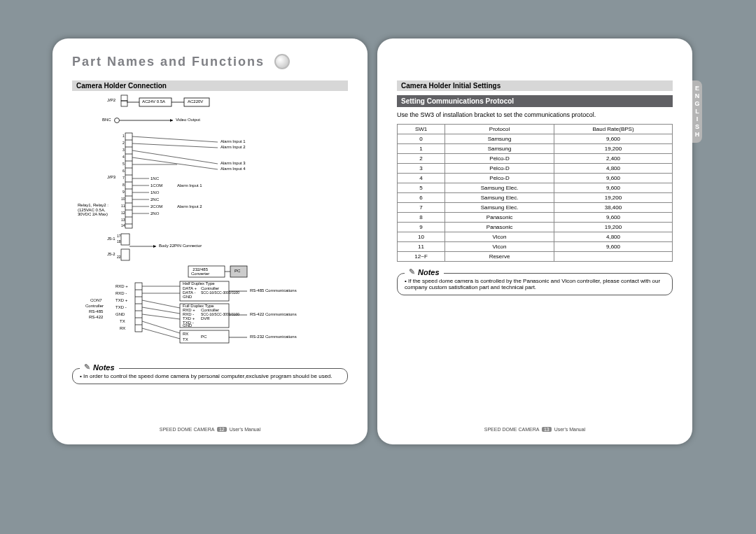 Image resolution: width=756 pixels, height=534 pixels. What do you see at coordinates (535, 284) in the screenshot?
I see `notes-right: Notes • If the speed dome camera is cont…` at bounding box center [535, 284].